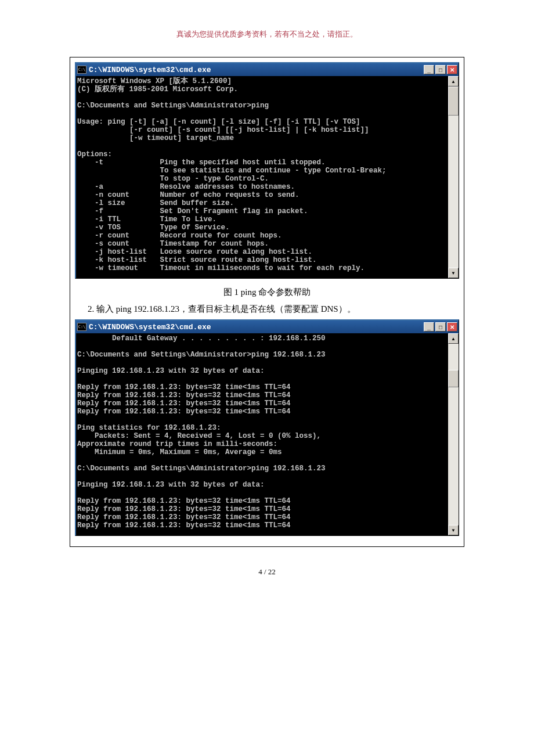  I want to click on titlebar-1: C:\ C:\WINDOWS\system32\cmd.exe _ □ ✕, so click(267, 70).